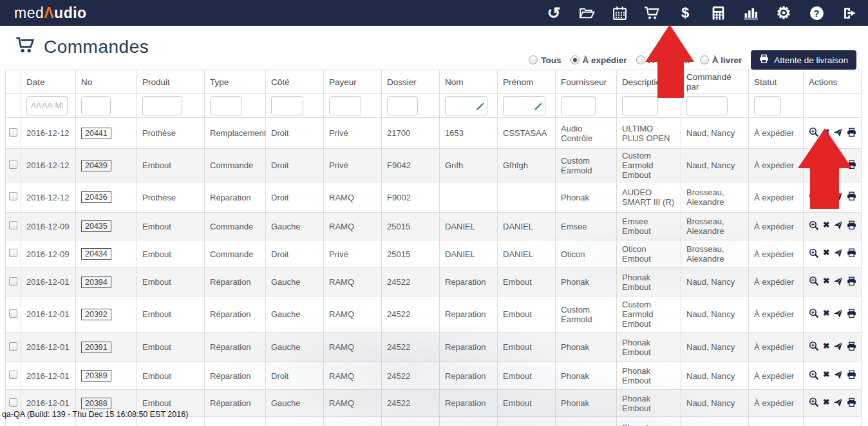 The image size is (868, 426). Describe the element at coordinates (718, 13) in the screenshot. I see `calculator-icon` at that location.